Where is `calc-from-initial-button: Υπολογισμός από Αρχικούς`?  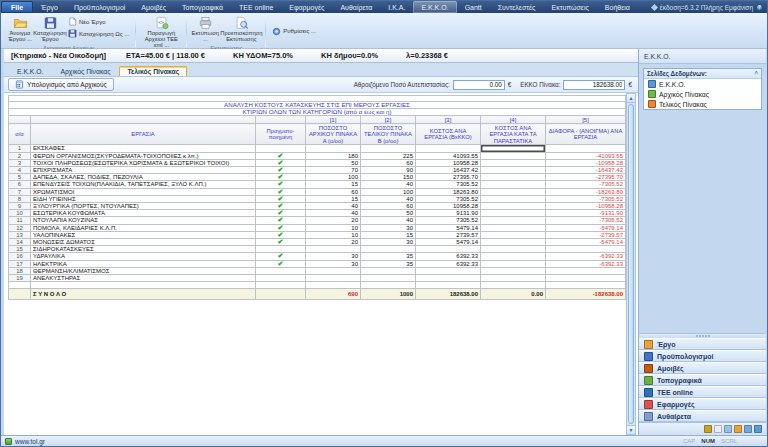
calc-from-initial-button: Υπολογισμός από Αρχικούς is located at coordinates (61, 84).